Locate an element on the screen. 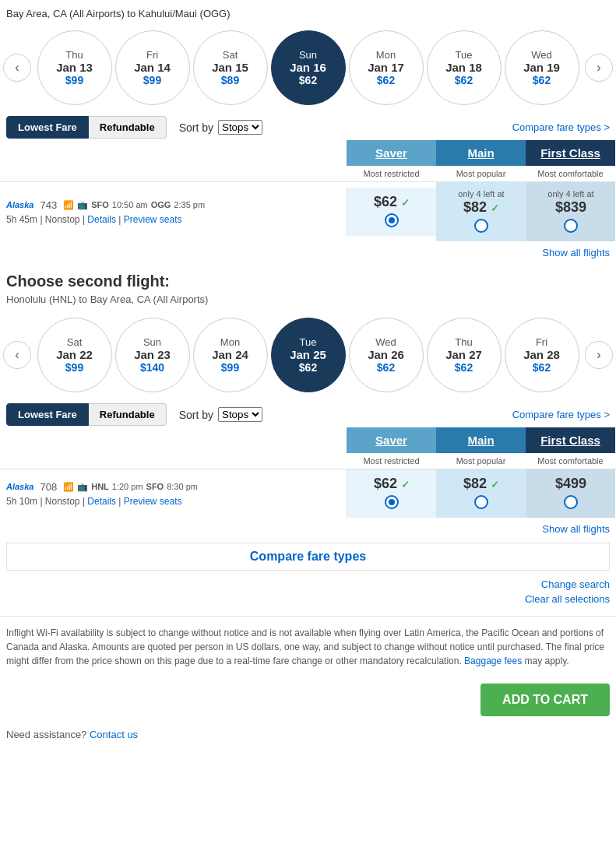 Image resolution: width=616 pixels, height=847 pixels. second-date-pill-5: ThuJan 27$62 is located at coordinates (464, 355).